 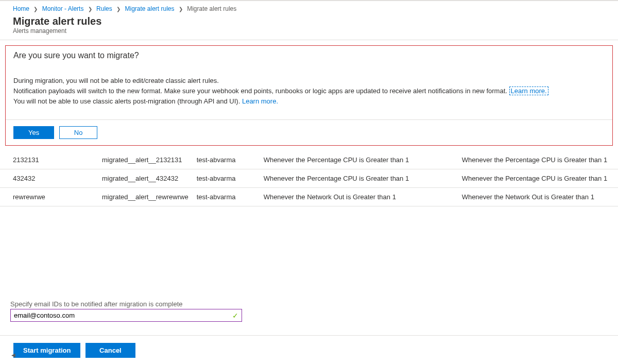 What do you see at coordinates (126, 315) in the screenshot?
I see `email-input-wrap: ✓` at bounding box center [126, 315].